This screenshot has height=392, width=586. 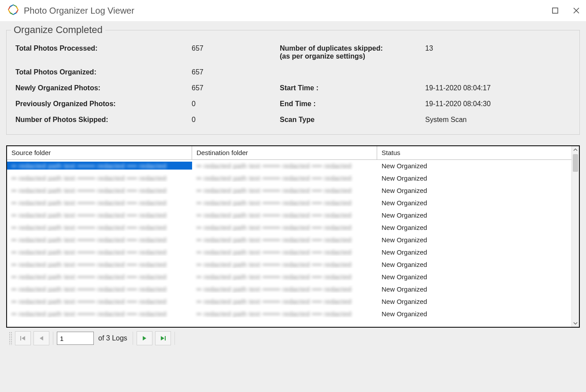 What do you see at coordinates (352, 88) in the screenshot?
I see `start-time-label: Start Time :` at bounding box center [352, 88].